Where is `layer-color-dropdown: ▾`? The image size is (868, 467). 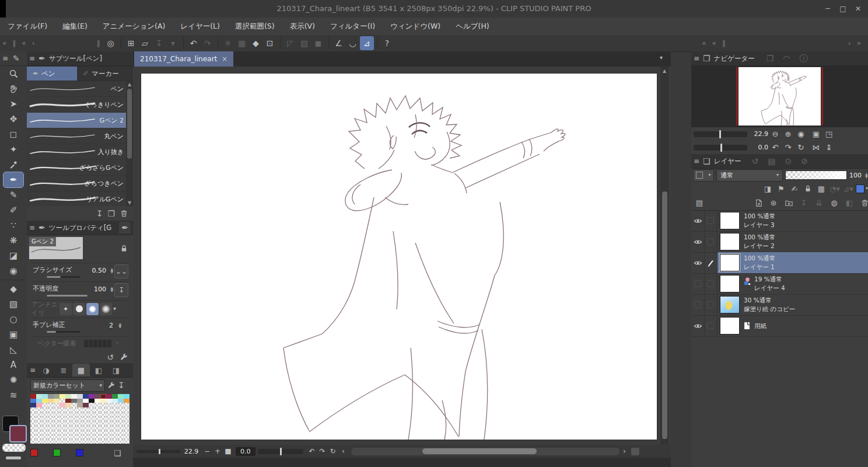
layer-color-dropdown: ▾ is located at coordinates (862, 189).